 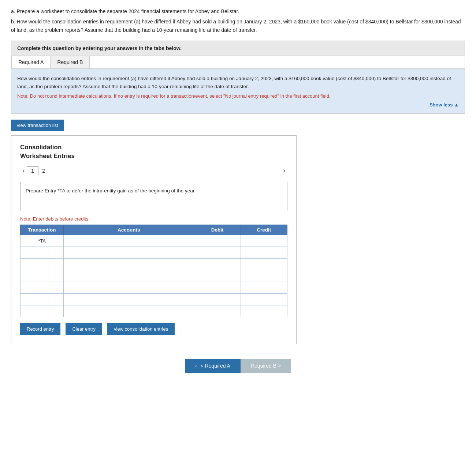 What do you see at coordinates (266, 366) in the screenshot?
I see `nav-required-b-button: Required B >` at bounding box center [266, 366].